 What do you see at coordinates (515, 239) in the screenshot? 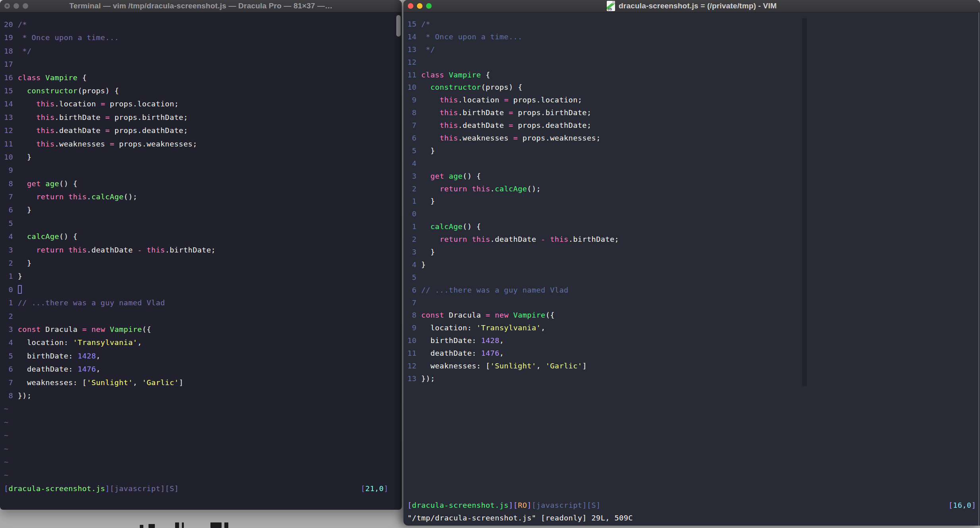
I see `code-token: .deathDate` at bounding box center [515, 239].